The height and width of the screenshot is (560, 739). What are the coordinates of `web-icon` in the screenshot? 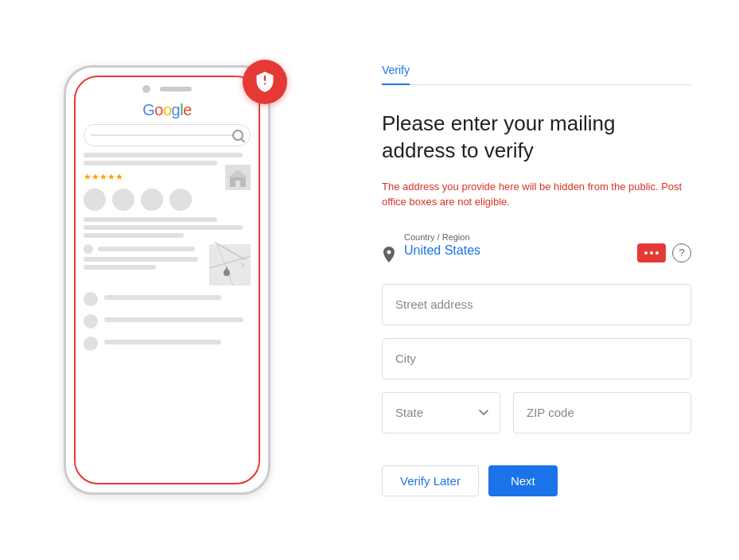 It's located at (91, 344).